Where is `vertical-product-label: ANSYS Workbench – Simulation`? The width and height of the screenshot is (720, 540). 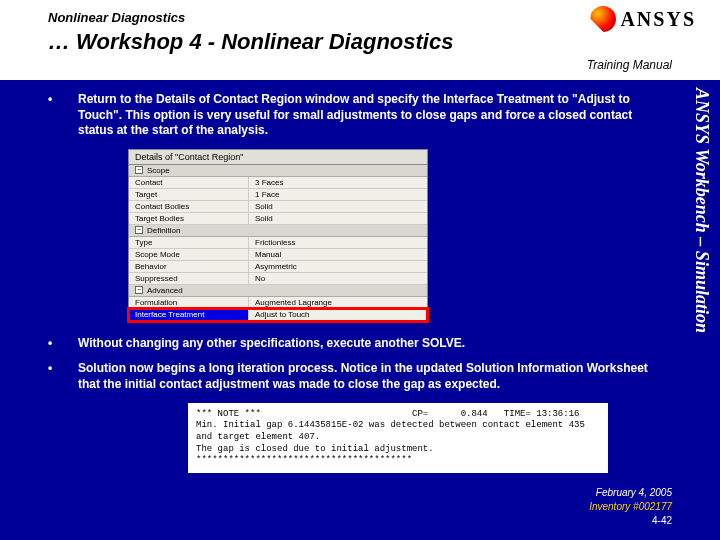 vertical-product-label: ANSYS Workbench – Simulation is located at coordinates (700, 258).